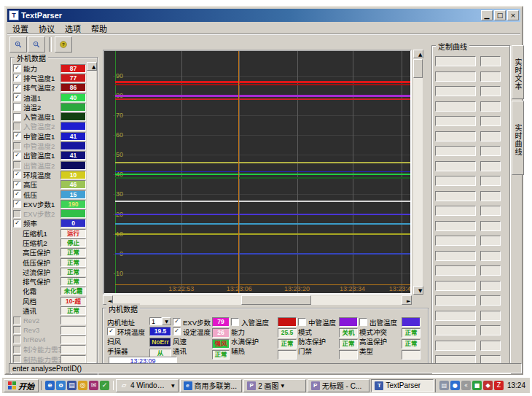 This screenshot has width=532, height=396. What do you see at coordinates (18, 44) in the screenshot?
I see `zoom-in-button` at bounding box center [18, 44].